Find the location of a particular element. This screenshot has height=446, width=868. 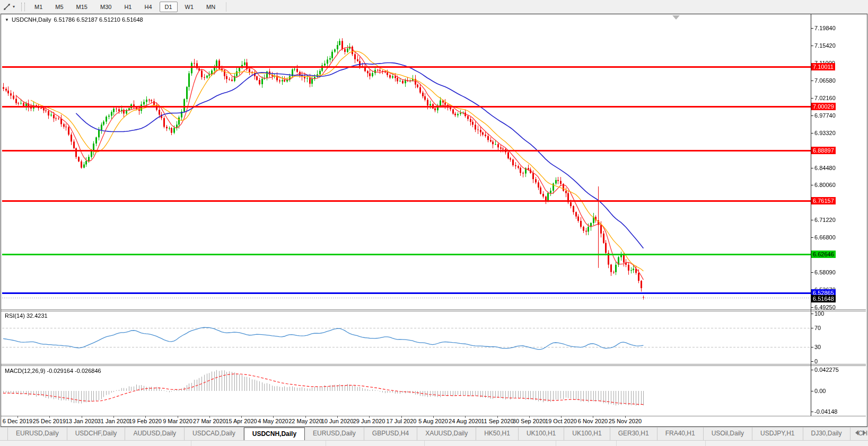

price-tick-label: 6.66800 is located at coordinates (825, 237).